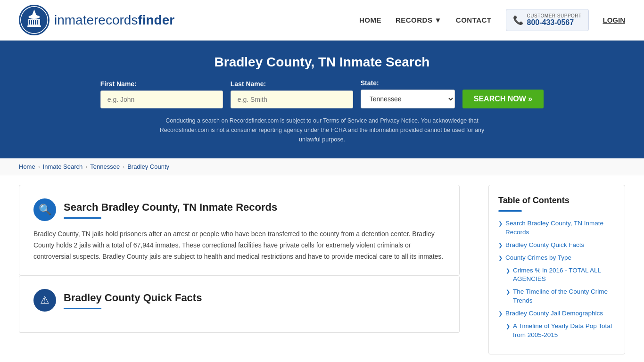  I want to click on toc-item-4: ❯ The Timeline of the County Crime Trend…, so click(557, 296).